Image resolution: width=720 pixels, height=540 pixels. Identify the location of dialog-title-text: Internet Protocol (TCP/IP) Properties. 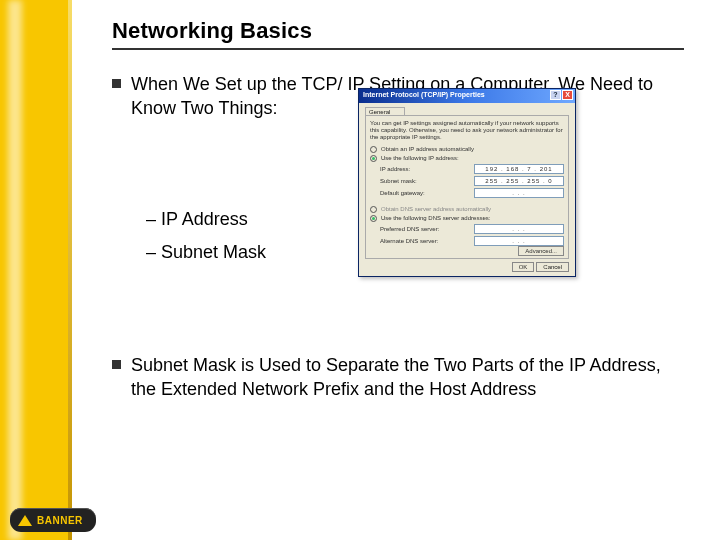
(424, 94).